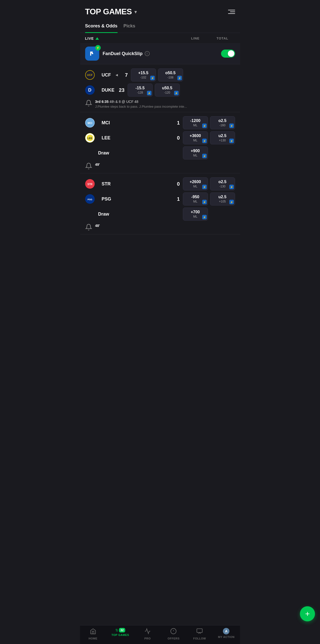  Describe the element at coordinates (223, 153) in the screenshot. I see `draw-total-spacer` at that location.